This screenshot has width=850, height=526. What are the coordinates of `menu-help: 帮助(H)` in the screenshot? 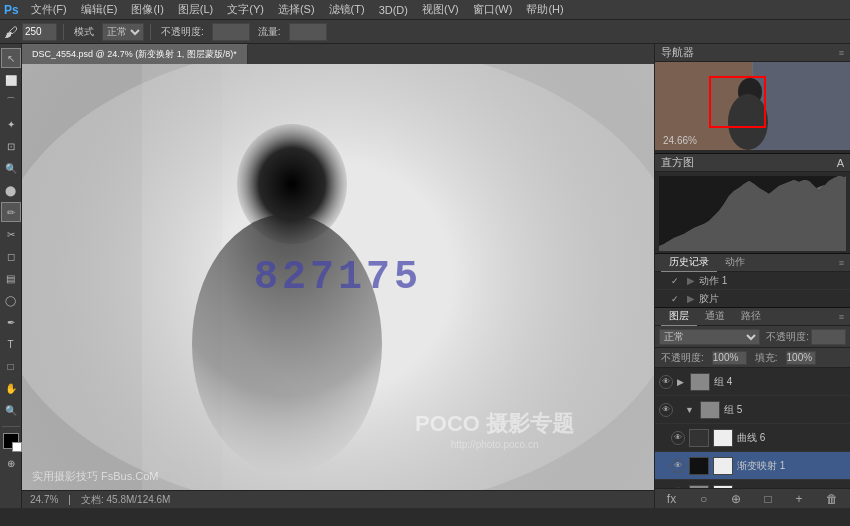 It's located at (544, 10).